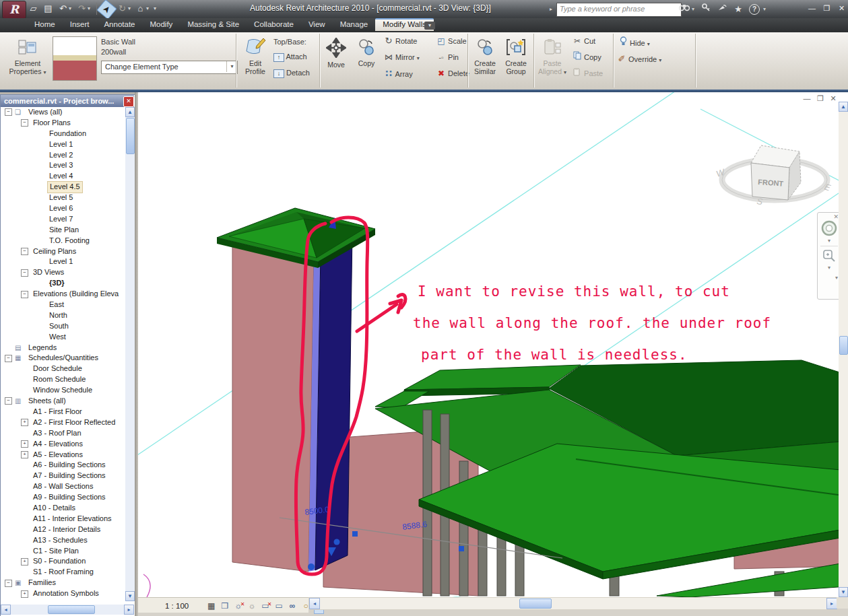 This screenshot has height=616, width=848. Describe the element at coordinates (91, 8) in the screenshot. I see `redo-dropdown-icon: ▾` at that location.